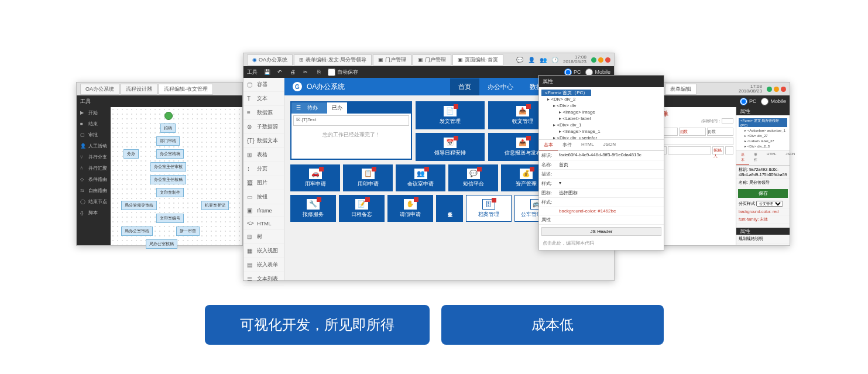  What do you see at coordinates (553, 325) in the screenshot?
I see `feature-pill-lowcost: 成本低` at bounding box center [553, 325].